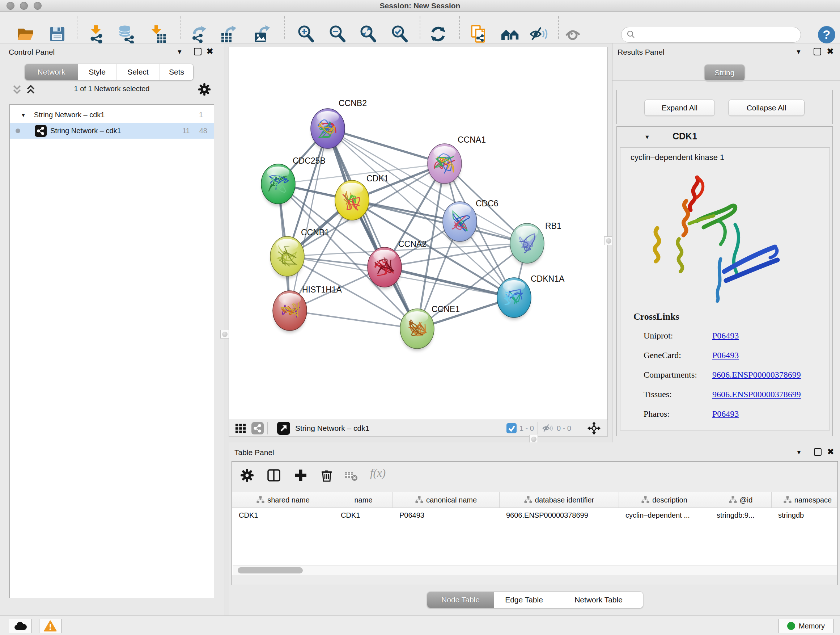 This screenshot has width=840, height=635. Describe the element at coordinates (21, 626) in the screenshot. I see `cloud-status-button` at that location.